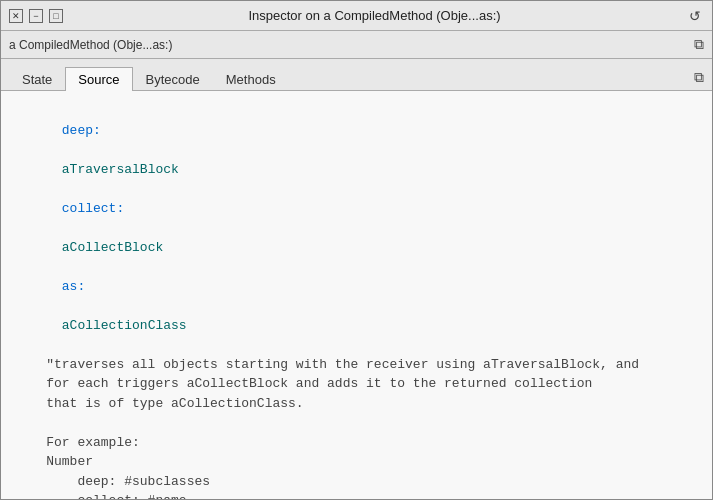 Image resolution: width=713 pixels, height=500 pixels. Describe the element at coordinates (699, 44) in the screenshot. I see `copy-icon: ⧉` at that location.